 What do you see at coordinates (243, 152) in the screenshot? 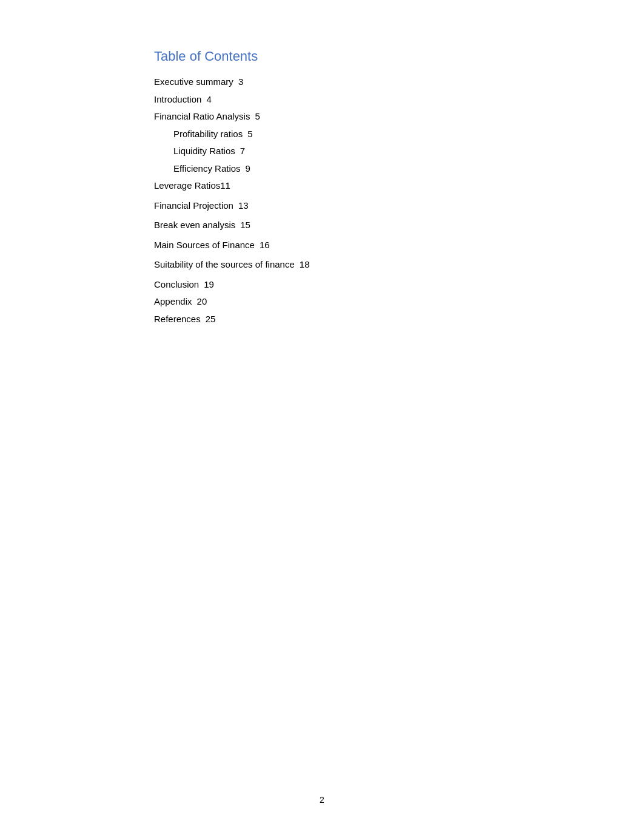
I see `toc-page-liquidity-ratios: 7` at bounding box center [243, 152].